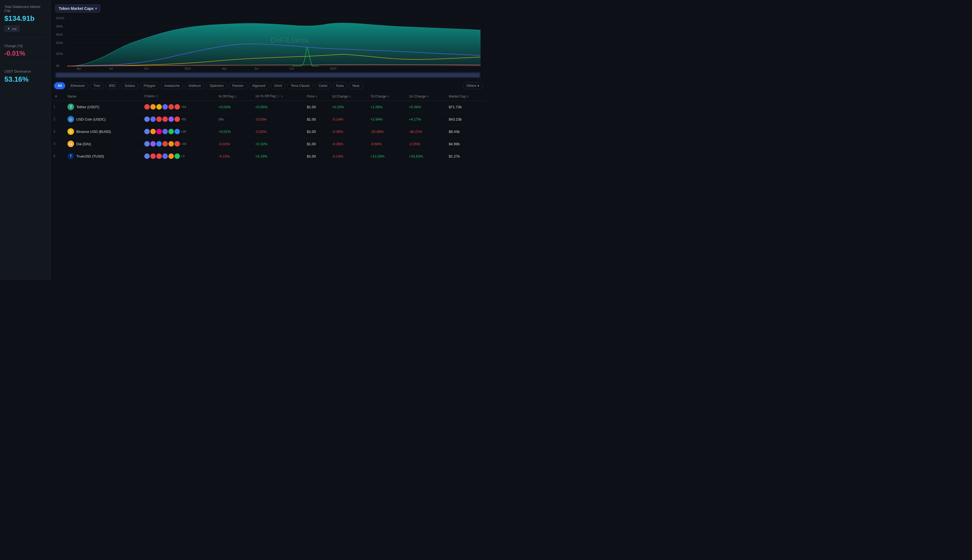 This screenshot has height=560, width=972. Describe the element at coordinates (238, 86) in the screenshot. I see `tab-fantom: Fantom` at that location.